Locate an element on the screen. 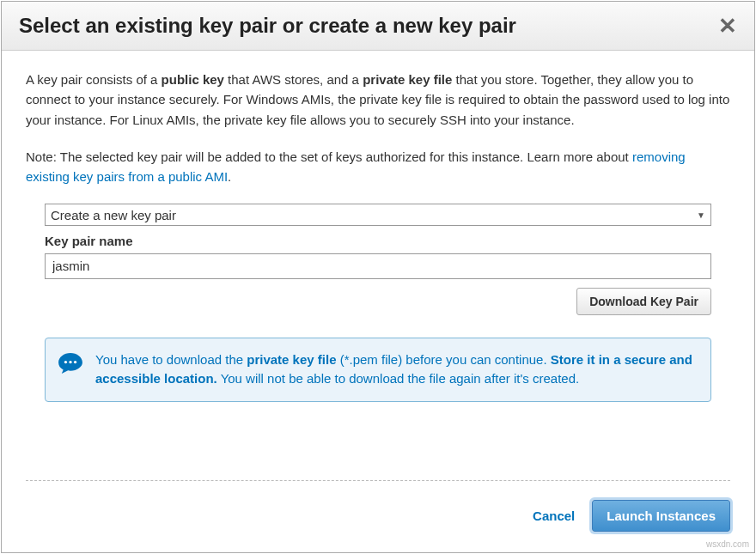 The height and width of the screenshot is (554, 756). alert-text: You have to download the private key fil… is located at coordinates (395, 369).